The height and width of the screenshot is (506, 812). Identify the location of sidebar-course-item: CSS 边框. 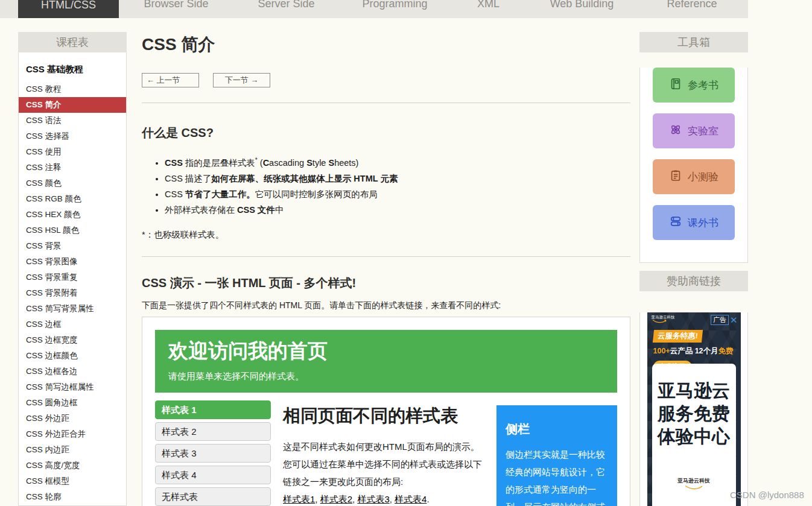
(72, 324).